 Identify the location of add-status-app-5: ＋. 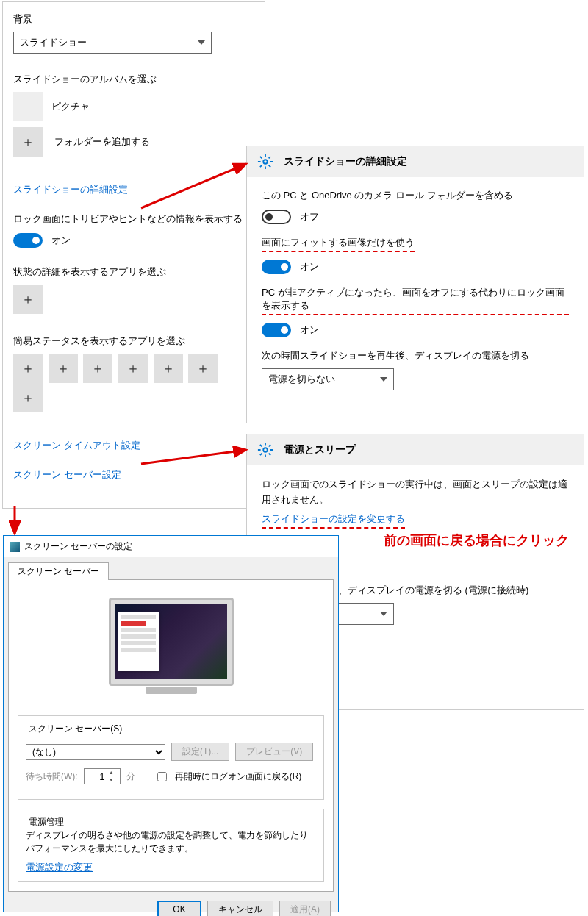
(168, 368).